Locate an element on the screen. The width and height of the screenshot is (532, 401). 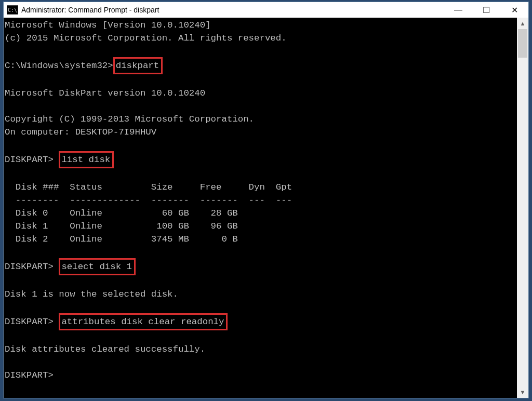
svg-text: C:\ is located at coordinates (12, 10).